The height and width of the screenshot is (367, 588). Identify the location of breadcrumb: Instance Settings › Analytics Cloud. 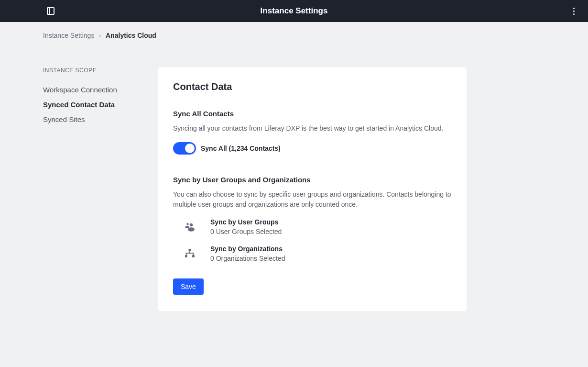
(294, 32).